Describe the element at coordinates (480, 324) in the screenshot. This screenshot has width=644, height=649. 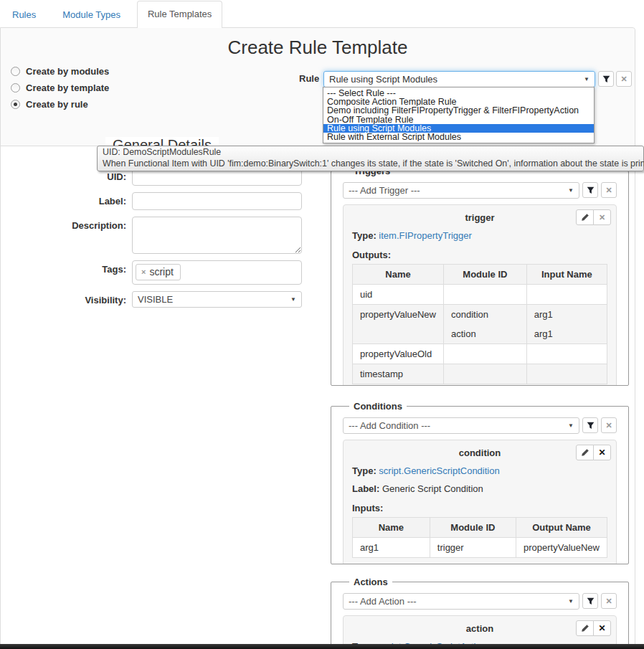
I see `table-row: propertyValueNew condition action arg1 a…` at that location.